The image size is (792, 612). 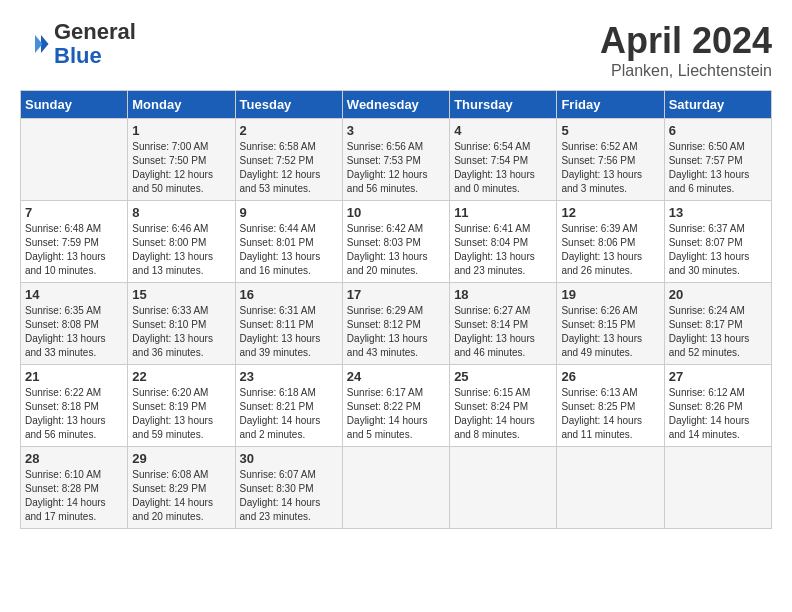 What do you see at coordinates (289, 130) in the screenshot?
I see `day-number: 2` at bounding box center [289, 130].